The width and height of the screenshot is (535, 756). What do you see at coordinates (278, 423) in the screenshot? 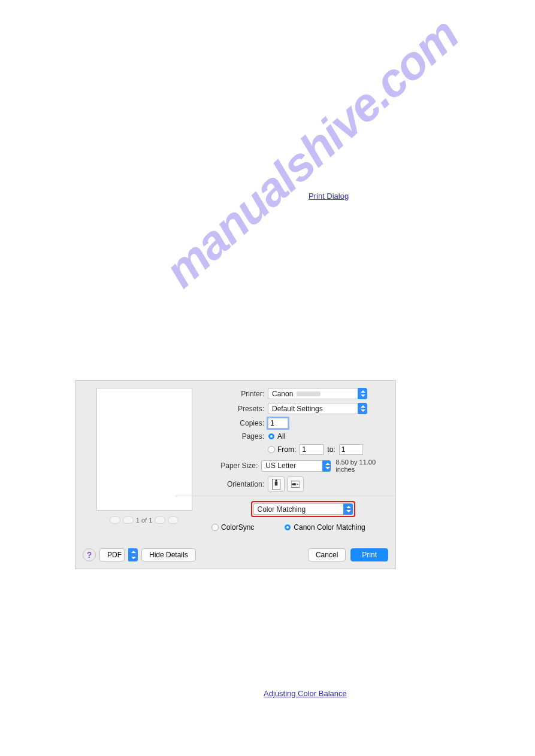
I see `copies-input: 1` at bounding box center [278, 423].